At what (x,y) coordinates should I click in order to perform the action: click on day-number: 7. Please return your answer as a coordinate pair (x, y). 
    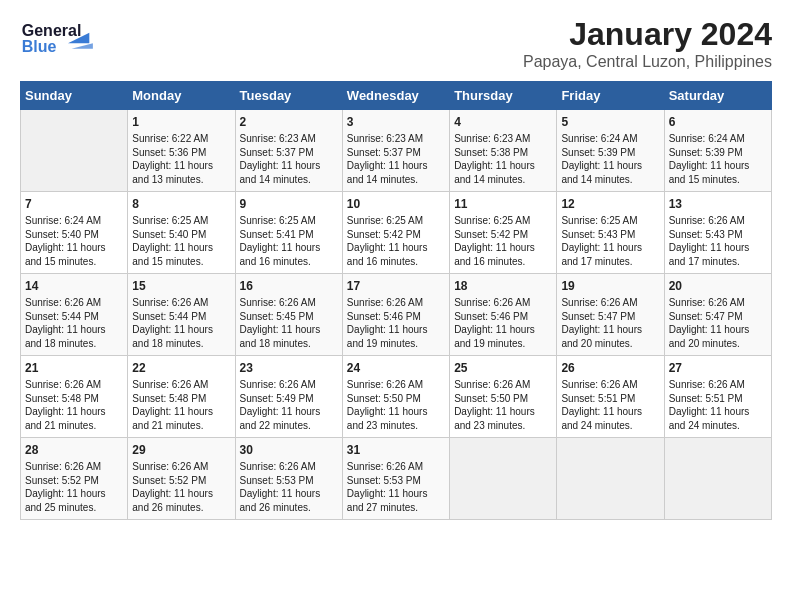
    Looking at the image, I should click on (74, 204).